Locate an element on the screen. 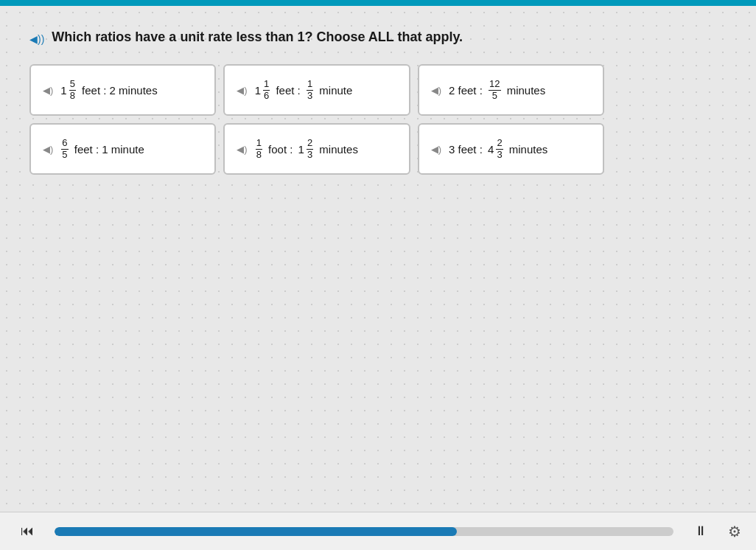  option-card-4: 65 feet : 1 minute is located at coordinates (122, 149).